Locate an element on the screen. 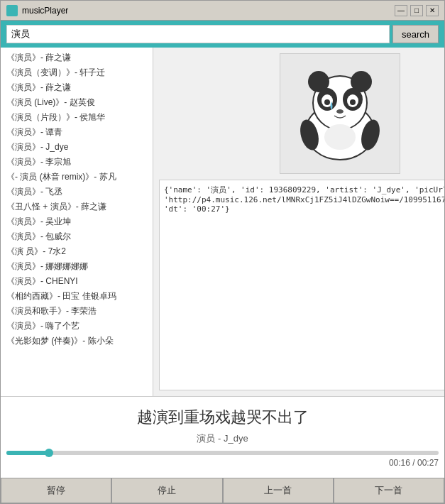 The height and width of the screenshot is (504, 445). song-item: 《演员（片段）》- 侯旭华 is located at coordinates (77, 118).